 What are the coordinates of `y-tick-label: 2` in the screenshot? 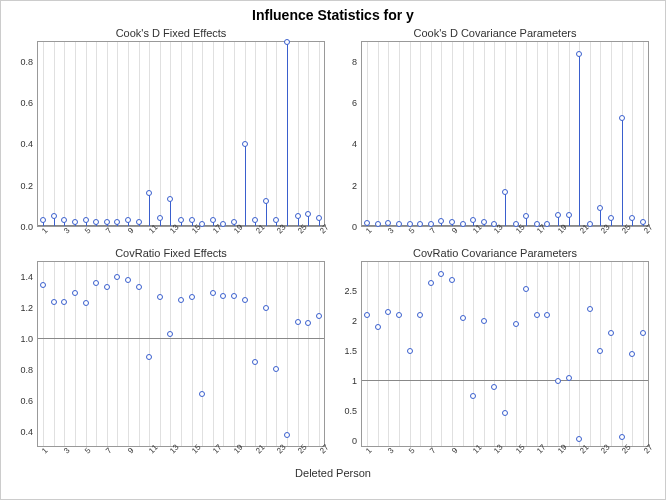 It's located at (354, 186).